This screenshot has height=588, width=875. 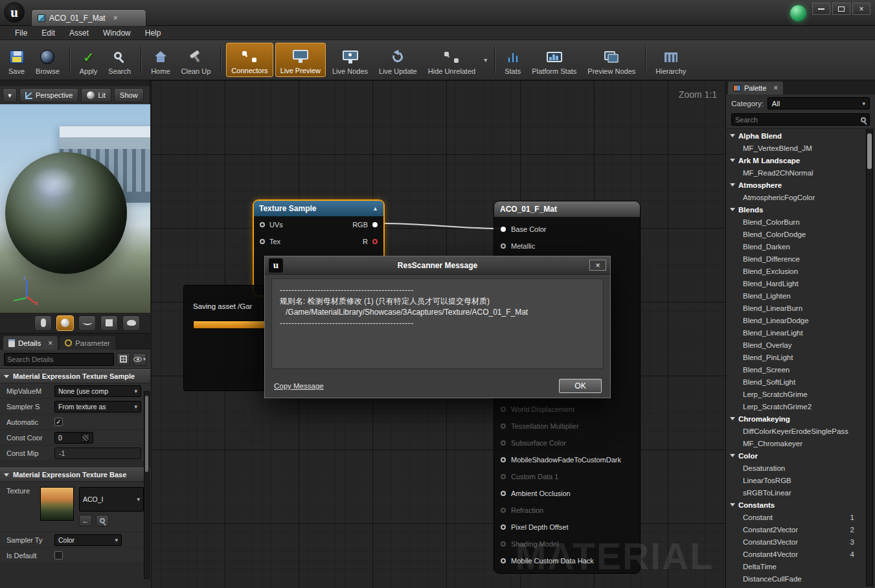 I want to click on menu-window: Window, so click(x=117, y=33).